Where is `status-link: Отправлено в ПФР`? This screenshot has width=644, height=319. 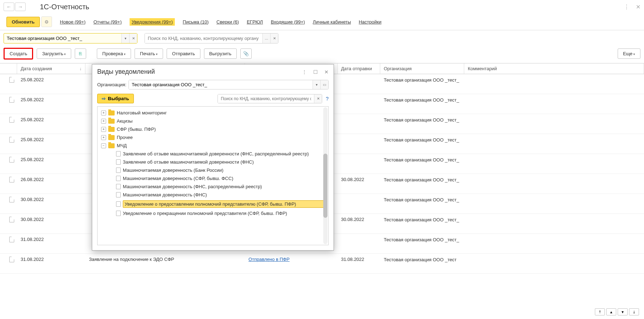
status-link: Отправлено в ПФР is located at coordinates (269, 259).